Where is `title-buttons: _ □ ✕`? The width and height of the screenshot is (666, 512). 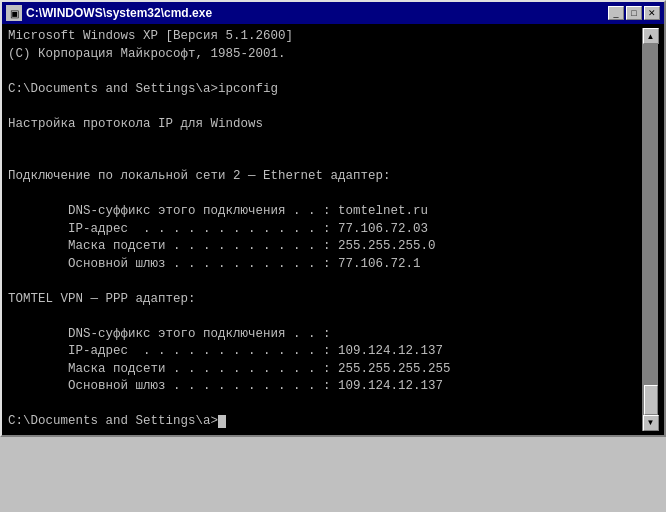 title-buttons: _ □ ✕ is located at coordinates (634, 13).